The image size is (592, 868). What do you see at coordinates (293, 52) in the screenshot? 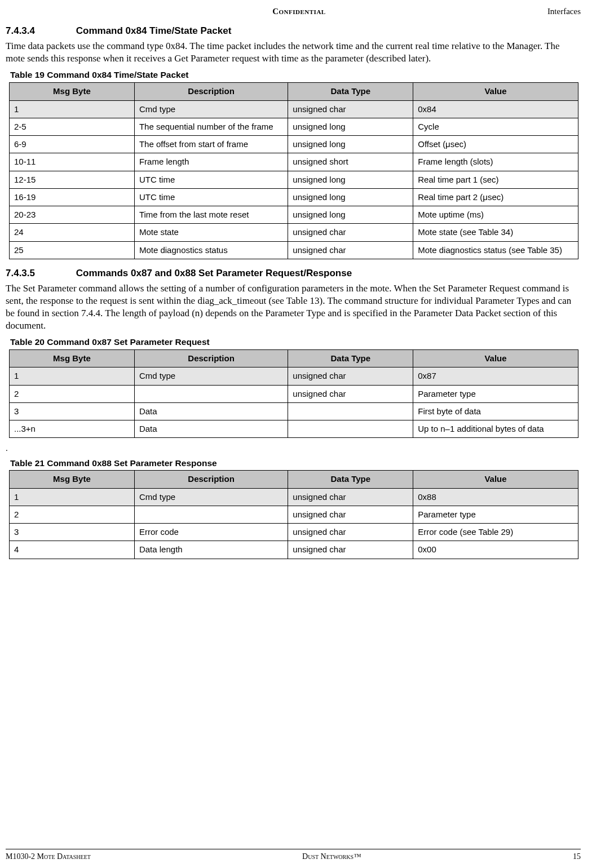
I see `section-paragraph: Time data packets use the command type 0…` at bounding box center [293, 52].